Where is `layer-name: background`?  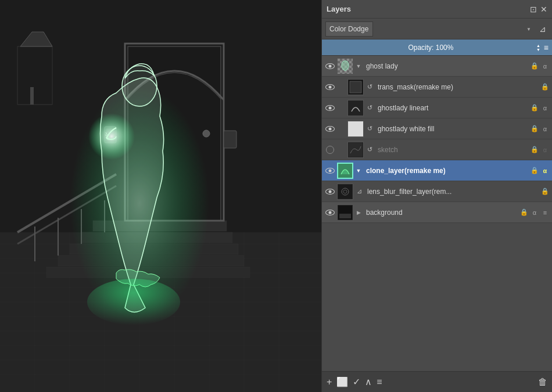
layer-name: background is located at coordinates (441, 213).